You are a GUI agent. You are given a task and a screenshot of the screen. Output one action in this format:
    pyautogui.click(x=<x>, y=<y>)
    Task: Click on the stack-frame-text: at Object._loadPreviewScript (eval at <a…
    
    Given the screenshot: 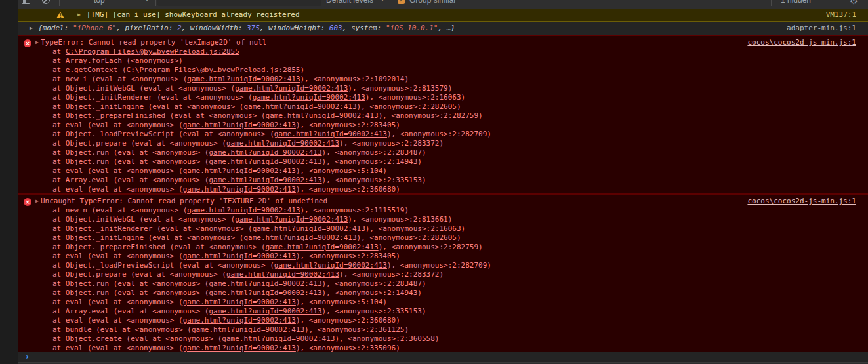 What is the action you would take?
    pyautogui.click(x=163, y=134)
    